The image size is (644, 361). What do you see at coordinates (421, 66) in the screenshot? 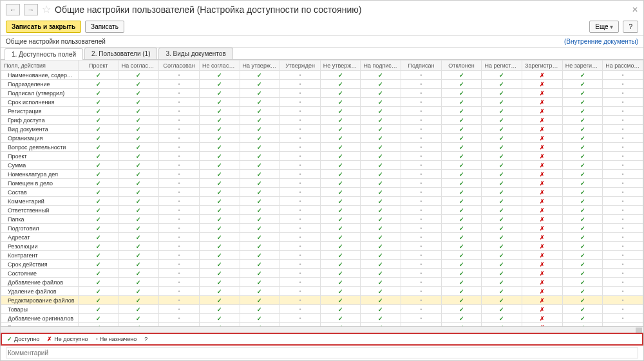
I see `col-header: Подписан` at bounding box center [421, 66].